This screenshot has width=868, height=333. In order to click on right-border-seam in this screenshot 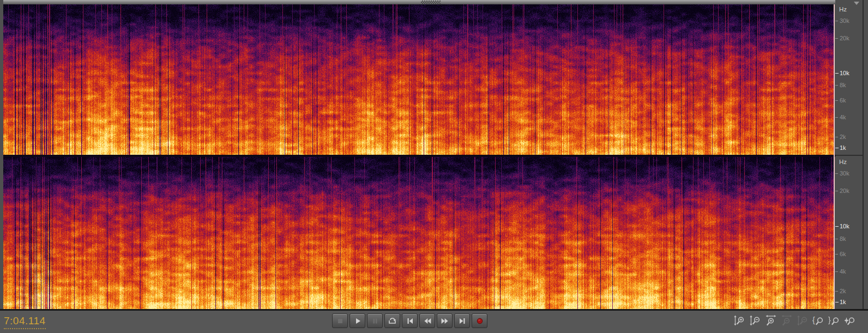, I will do `click(863, 155)`.